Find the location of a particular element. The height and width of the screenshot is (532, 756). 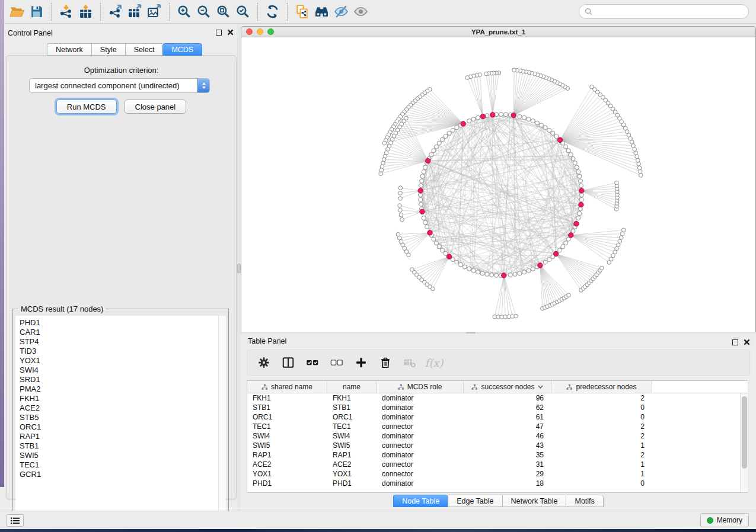

search-box is located at coordinates (664, 12).